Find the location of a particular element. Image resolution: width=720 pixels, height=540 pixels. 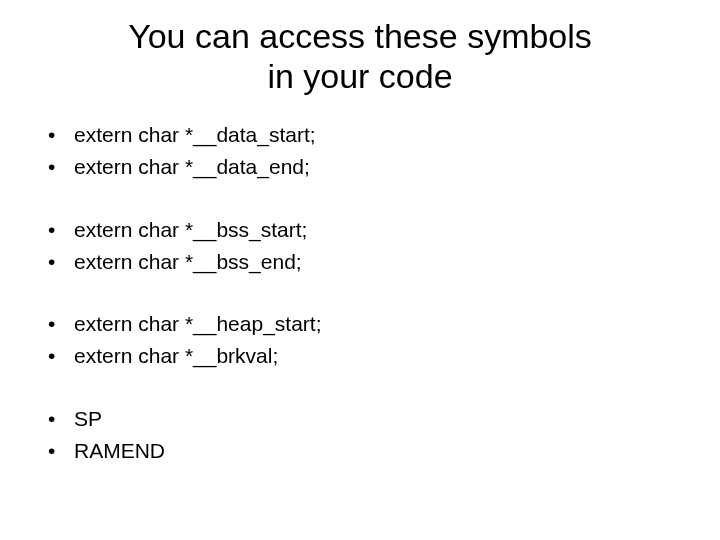

list-item-text: extern char *__brkval; is located at coordinates (373, 356).